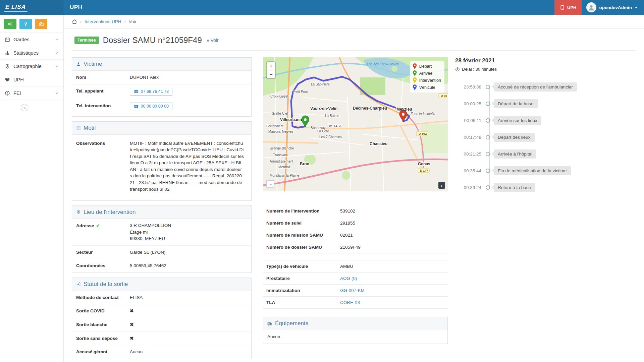 Image resolution: width=644 pixels, height=362 pixels. Describe the element at coordinates (572, 7) in the screenshot. I see `uph-button-label: UPH` at that location.